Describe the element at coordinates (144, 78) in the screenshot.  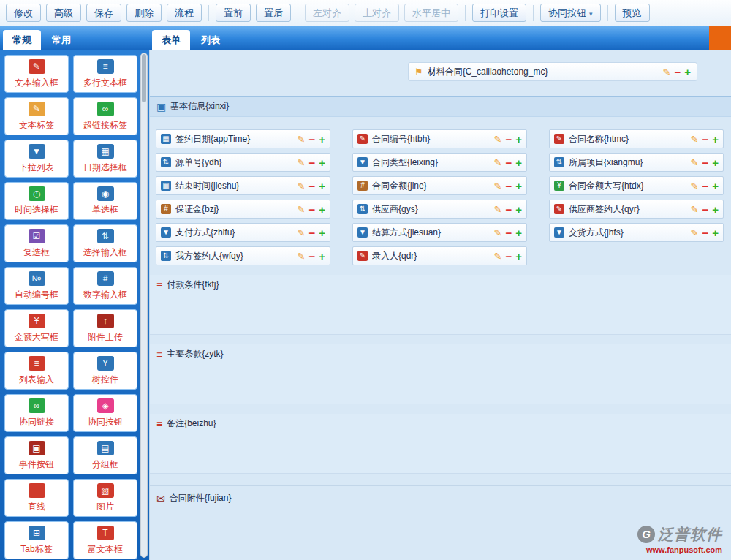
I see `scrollbar-thumb` at that location.